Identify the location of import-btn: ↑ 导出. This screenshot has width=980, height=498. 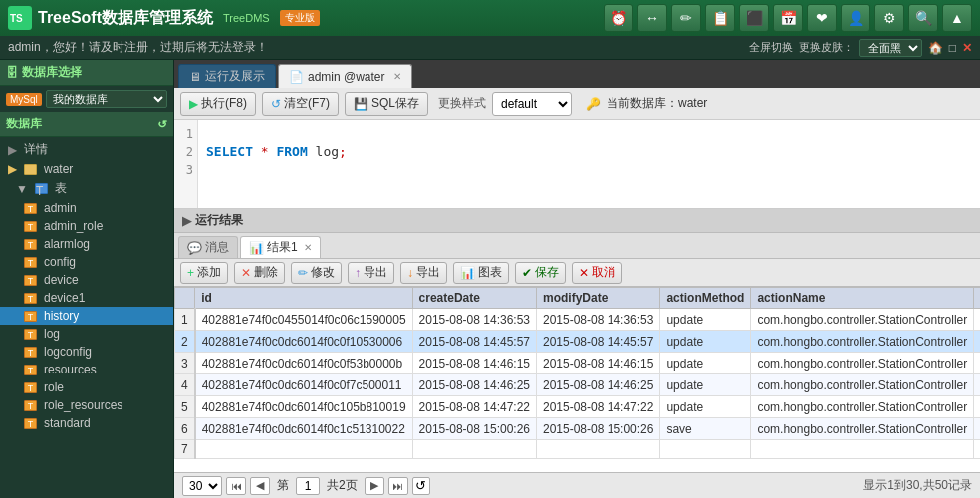
(370, 273).